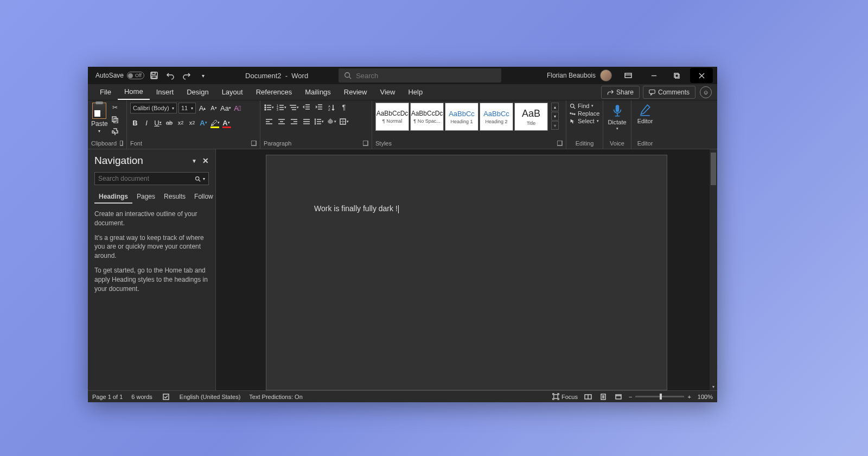  What do you see at coordinates (105, 92) in the screenshot?
I see `tab-file: File` at bounding box center [105, 92].